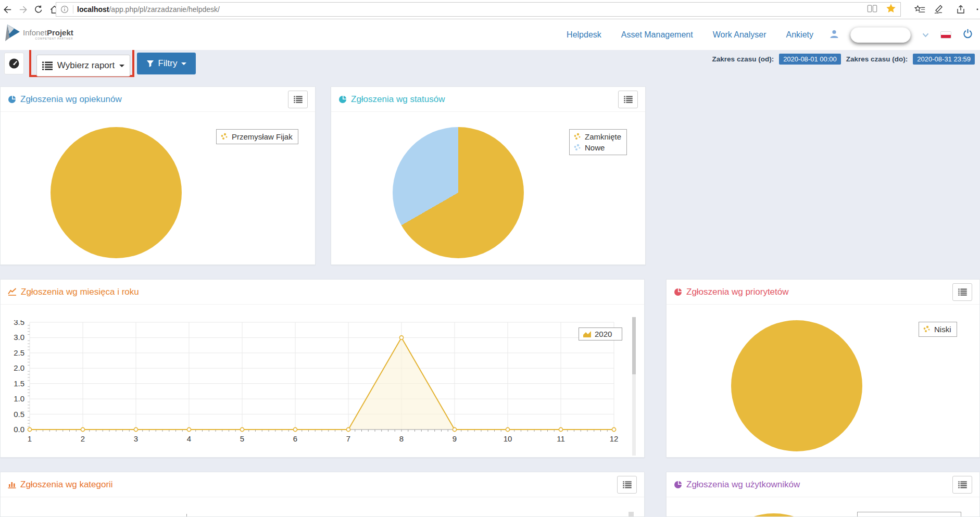  Describe the element at coordinates (946, 35) in the screenshot. I see `poland-flag-icon` at that location.